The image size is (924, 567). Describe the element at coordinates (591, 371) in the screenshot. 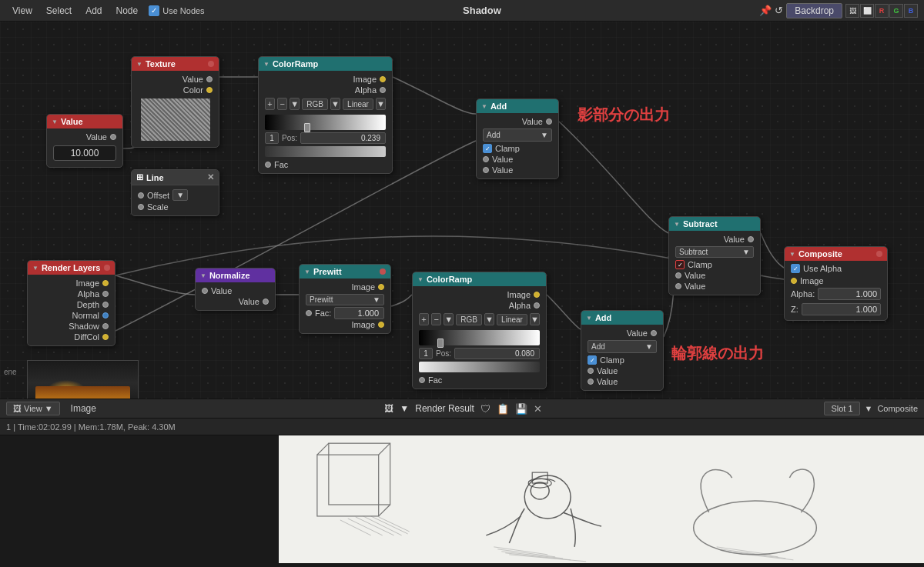

I see `add2-v1-socket` at that location.